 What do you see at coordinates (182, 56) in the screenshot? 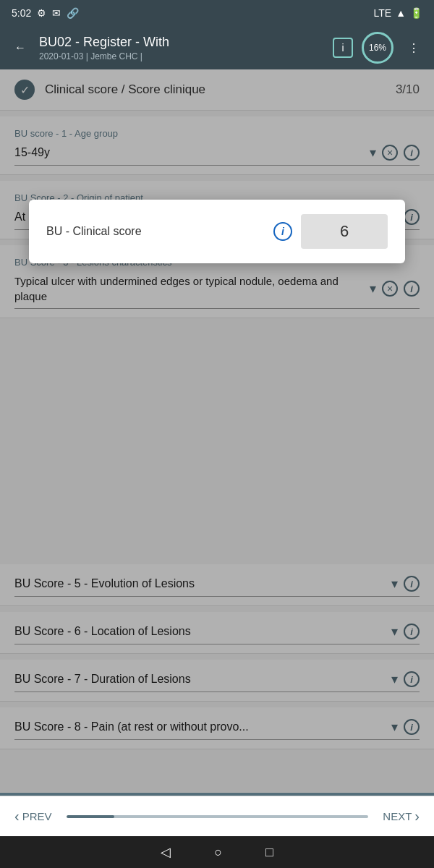
I see `app-bar-subtitle: 2020-01-03 | Jembe CHC |` at bounding box center [182, 56].